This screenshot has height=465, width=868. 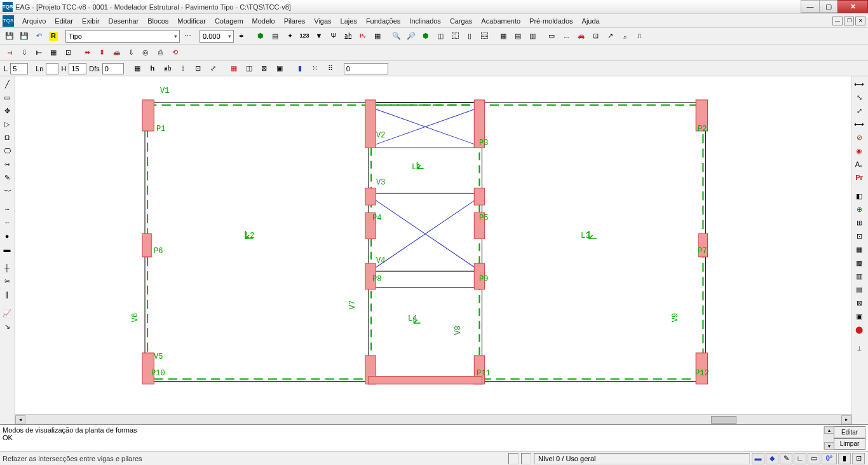 I want to click on status-btn-7: ⊡, so click(x=858, y=459).